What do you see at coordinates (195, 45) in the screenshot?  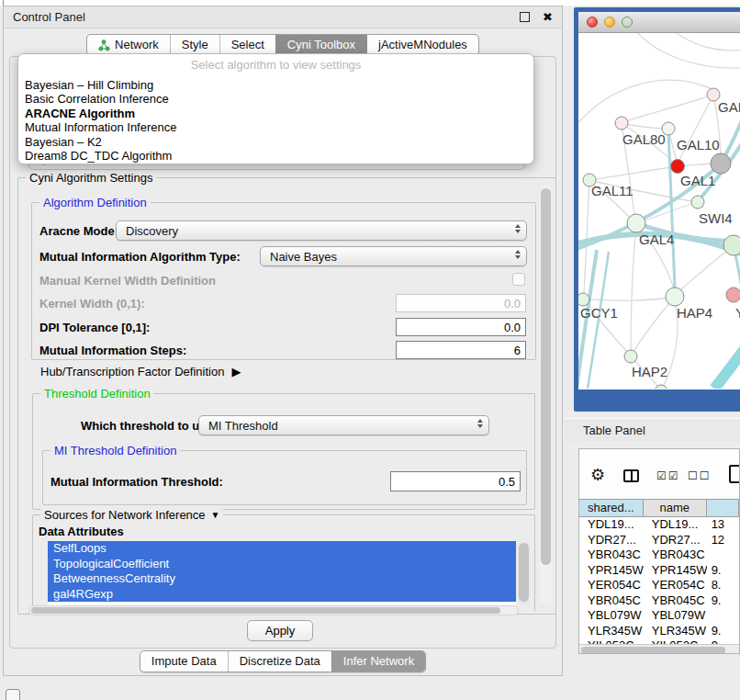 I see `tab-style: Style` at bounding box center [195, 45].